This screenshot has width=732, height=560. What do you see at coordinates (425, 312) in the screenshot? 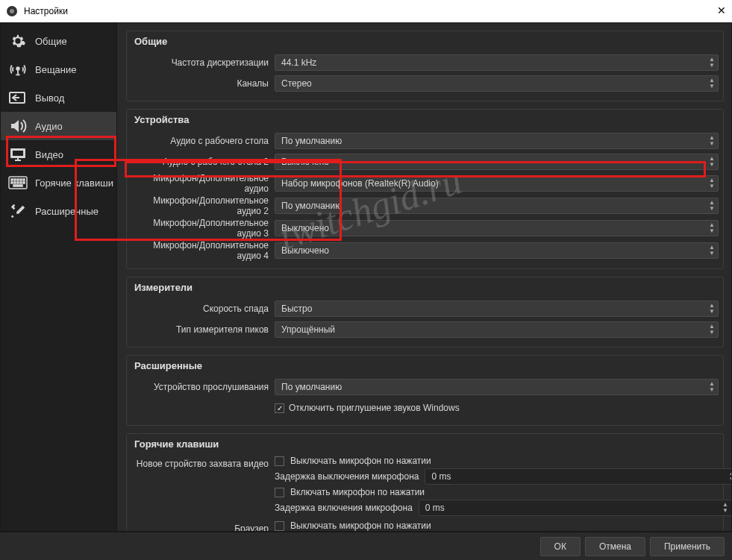
I see `group-meters: Измерители Скорость спадаБыстро▲▼ Тип из…` at bounding box center [425, 312].